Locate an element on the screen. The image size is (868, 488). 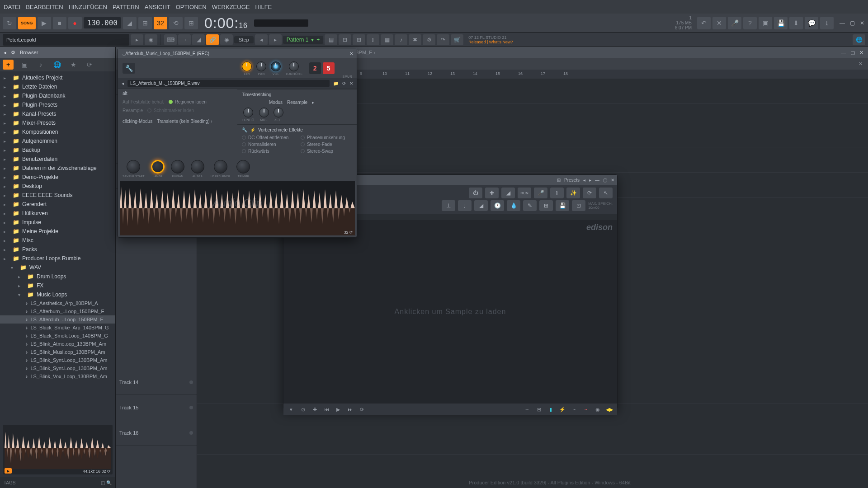
loop-rec-icon: ⟲ is located at coordinates (176, 23).